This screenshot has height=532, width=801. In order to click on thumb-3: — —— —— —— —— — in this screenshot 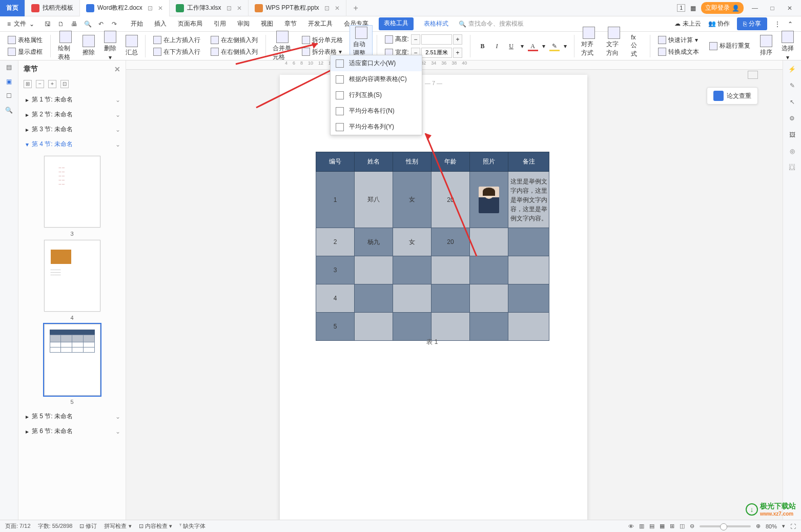, I will do `click(72, 192)`.